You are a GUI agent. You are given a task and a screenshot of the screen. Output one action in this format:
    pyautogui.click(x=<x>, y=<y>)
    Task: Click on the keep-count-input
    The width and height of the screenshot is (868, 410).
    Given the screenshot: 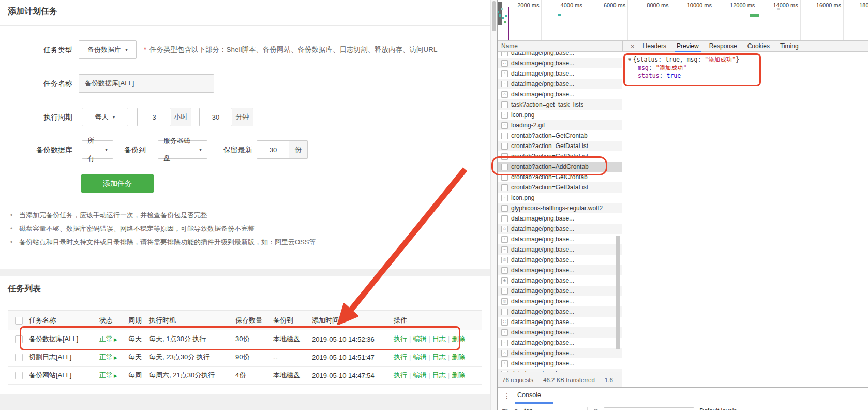 What is the action you would take?
    pyautogui.click(x=273, y=150)
    